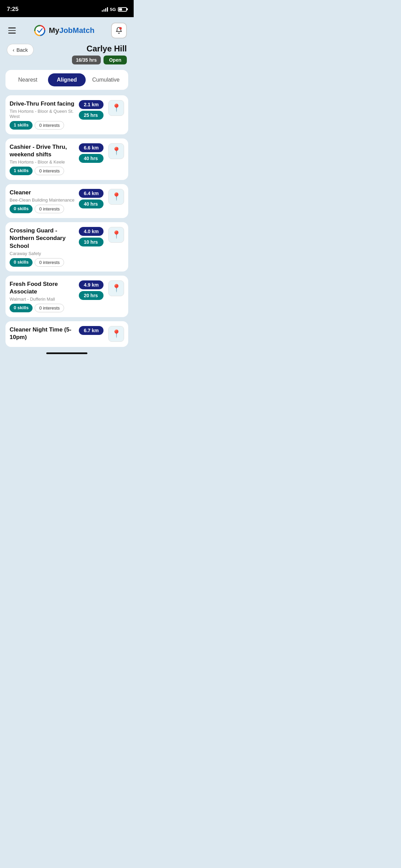 Image resolution: width=401 pixels, height=868 pixels. I want to click on job-right-col: 6.6 km 40 hrs 📍, so click(101, 153).